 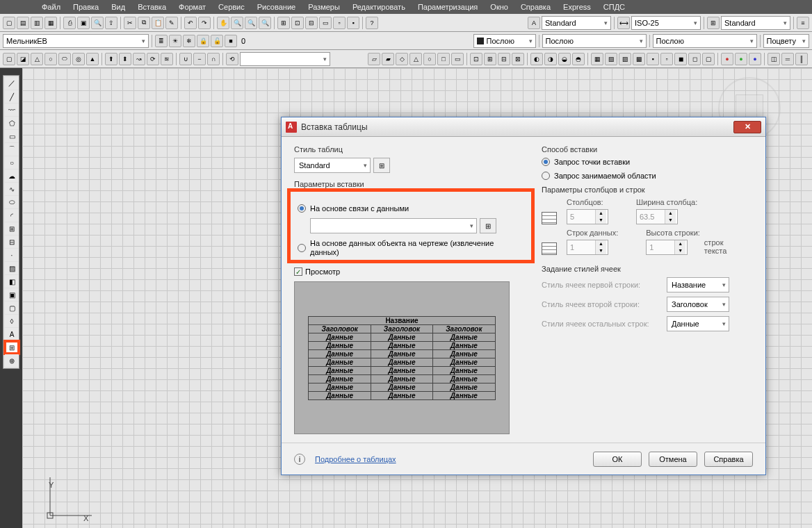 I want to click on e8-icon: ◻, so click(x=695, y=59).